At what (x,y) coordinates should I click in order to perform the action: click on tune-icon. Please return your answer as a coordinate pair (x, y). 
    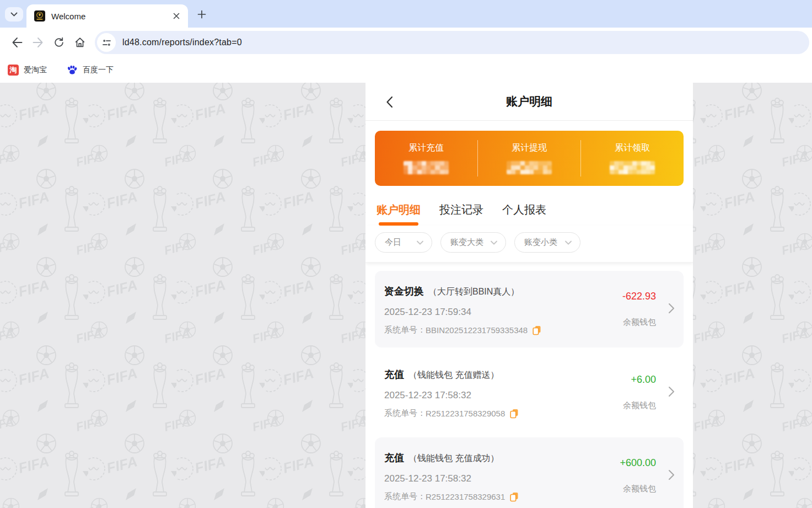
    Looking at the image, I should click on (107, 43).